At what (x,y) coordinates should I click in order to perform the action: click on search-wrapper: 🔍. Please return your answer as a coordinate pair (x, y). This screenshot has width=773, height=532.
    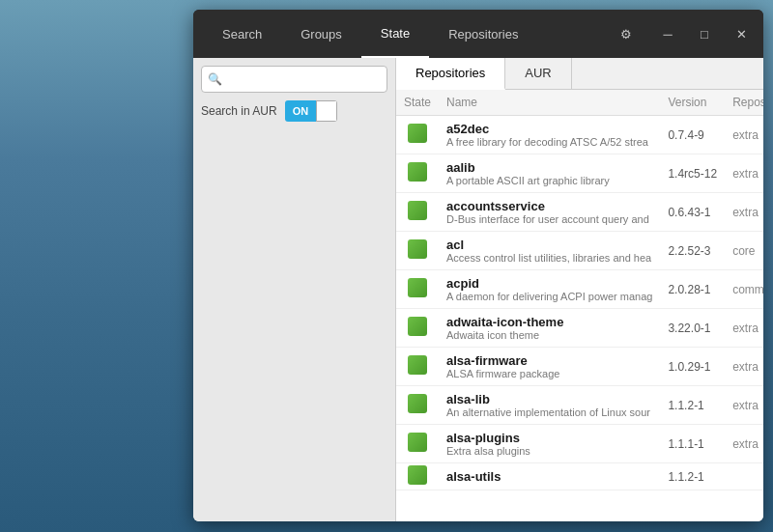
    Looking at the image, I should click on (294, 79).